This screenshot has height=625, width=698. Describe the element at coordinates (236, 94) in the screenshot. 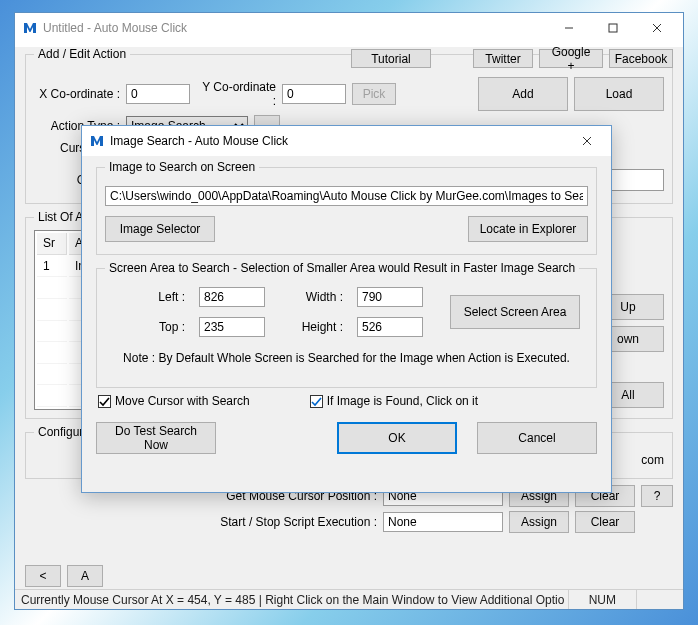

I see `y-coord-label: Y Co-ordinate :` at that location.